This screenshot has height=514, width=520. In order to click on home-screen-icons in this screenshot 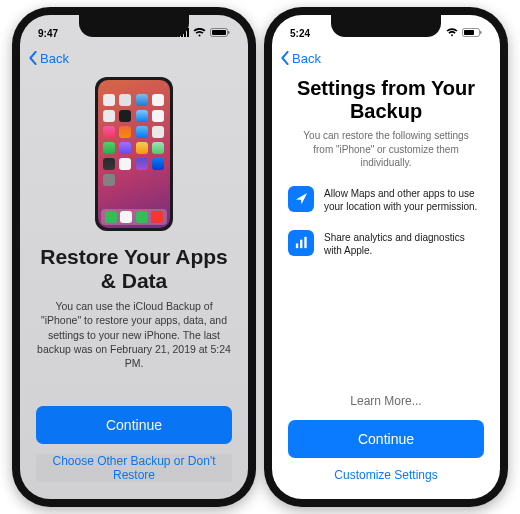, I will do `click(134, 140)`.